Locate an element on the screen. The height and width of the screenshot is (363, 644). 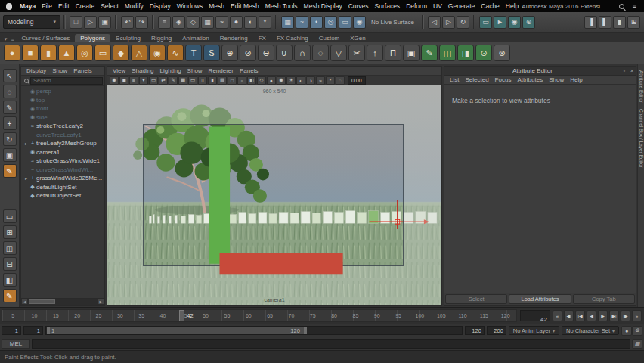
outliner-item: ◉ top is located at coordinates (63, 101).